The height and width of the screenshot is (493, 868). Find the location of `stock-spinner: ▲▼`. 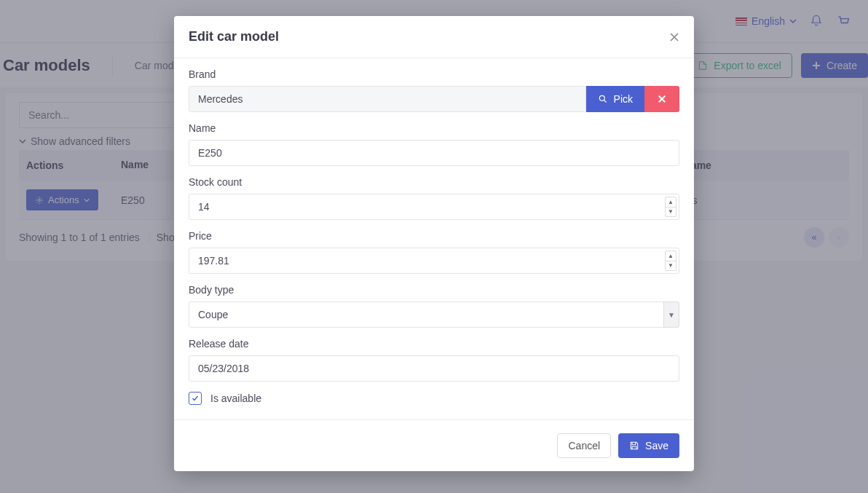

stock-spinner: ▲▼ is located at coordinates (671, 207).